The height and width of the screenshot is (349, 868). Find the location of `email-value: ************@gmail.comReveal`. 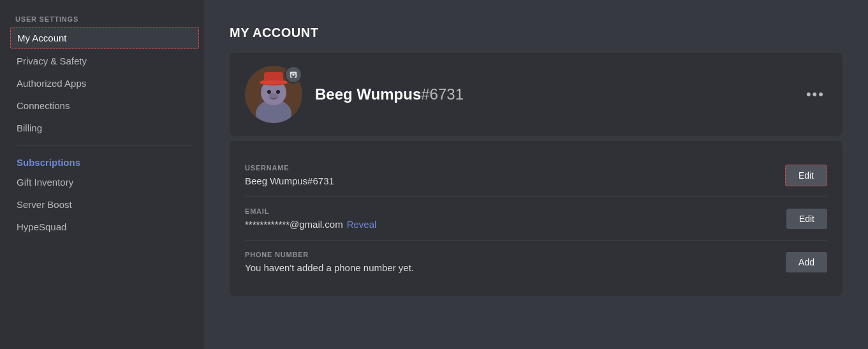

email-value: ************@gmail.comReveal is located at coordinates (510, 225).